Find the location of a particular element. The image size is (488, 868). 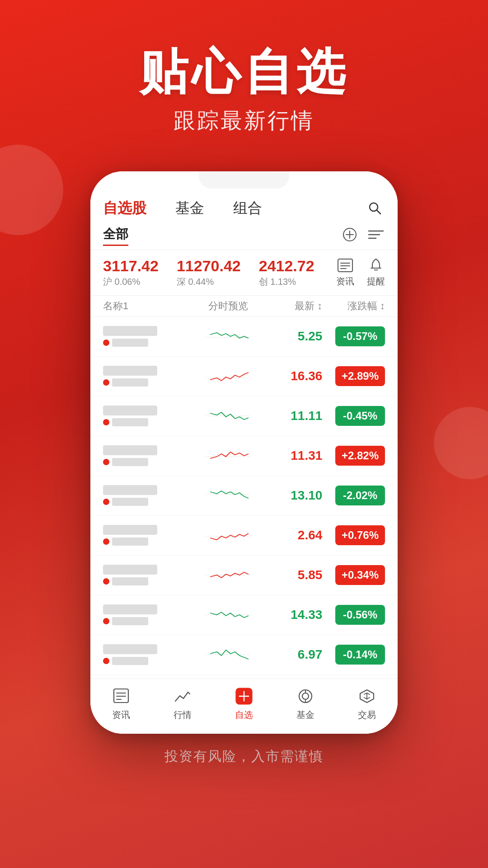

stock-change-col: -0.56% is located at coordinates (353, 615).